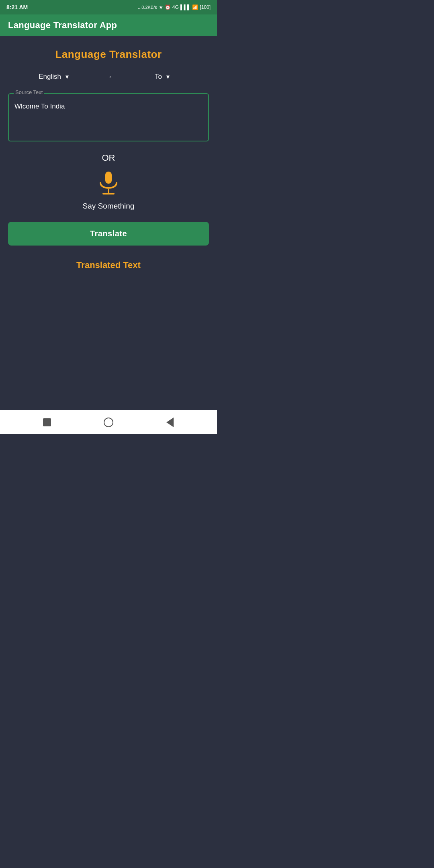 This screenshot has height=868, width=434. What do you see at coordinates (54, 77) in the screenshot?
I see `from-language-dropdown: English ▼` at bounding box center [54, 77].